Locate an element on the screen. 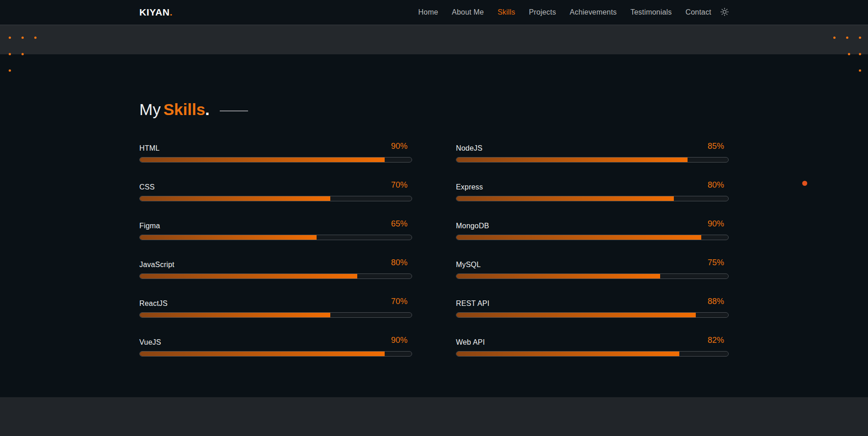 Image resolution: width=868 pixels, height=436 pixels. nav-link-contact: Contact is located at coordinates (698, 12).